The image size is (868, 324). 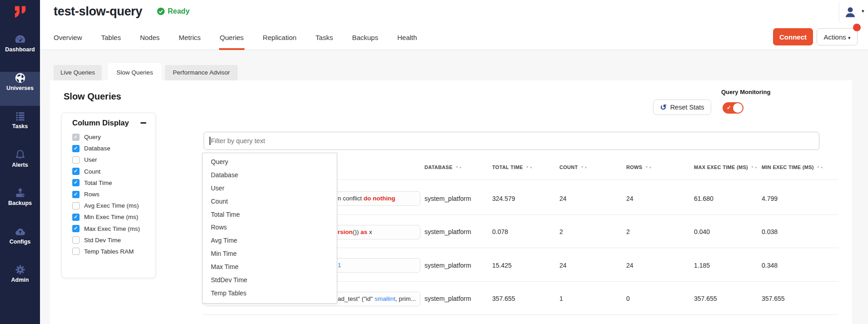 I want to click on nav-tab-tables: Tables, so click(x=111, y=38).